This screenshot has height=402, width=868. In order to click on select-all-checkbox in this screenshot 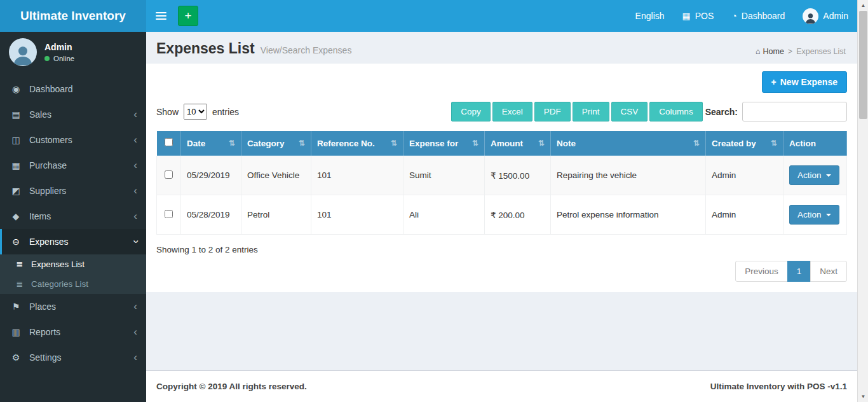, I will do `click(169, 142)`.